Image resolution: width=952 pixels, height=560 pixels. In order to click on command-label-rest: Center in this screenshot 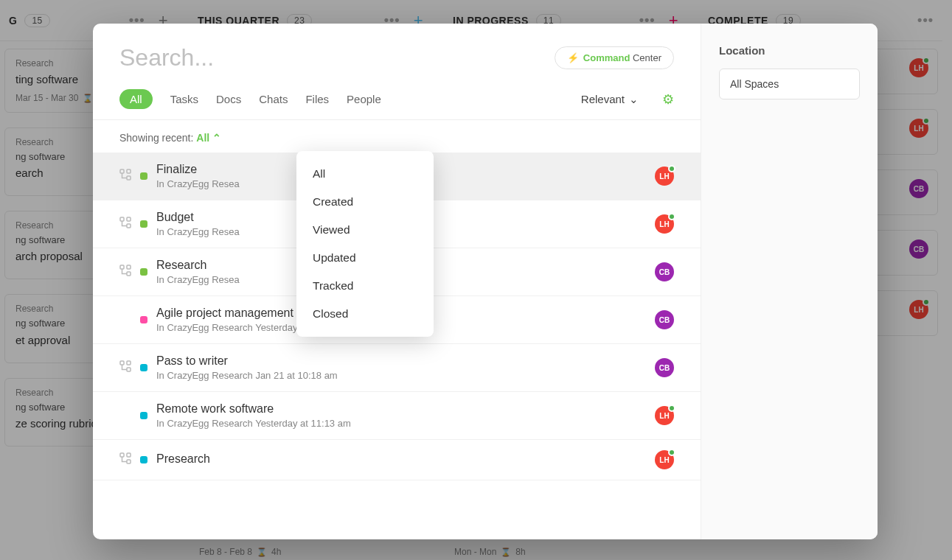, I will do `click(646, 57)`.